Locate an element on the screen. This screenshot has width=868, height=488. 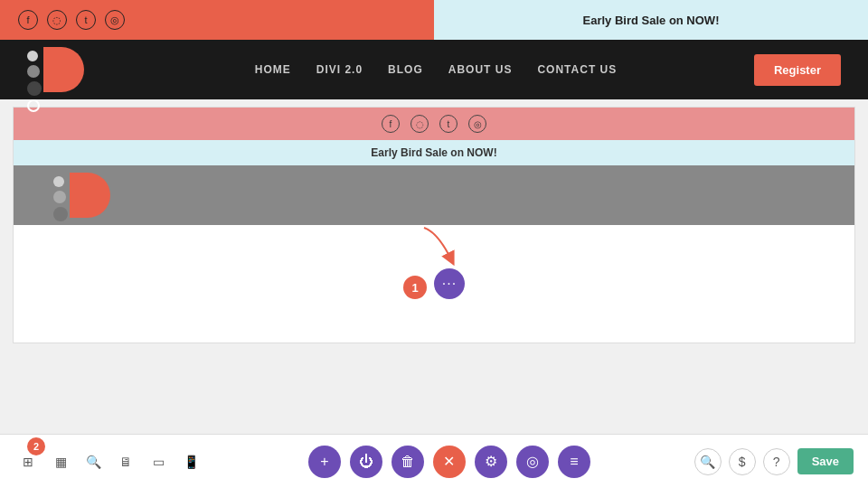
top-bar-left: f ◌ t ◎ is located at coordinates (217, 20).